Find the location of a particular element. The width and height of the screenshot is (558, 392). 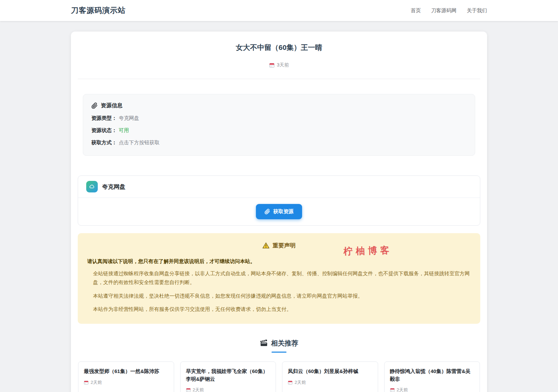

resource-row-status: 资源状态：可用 is located at coordinates (279, 130).